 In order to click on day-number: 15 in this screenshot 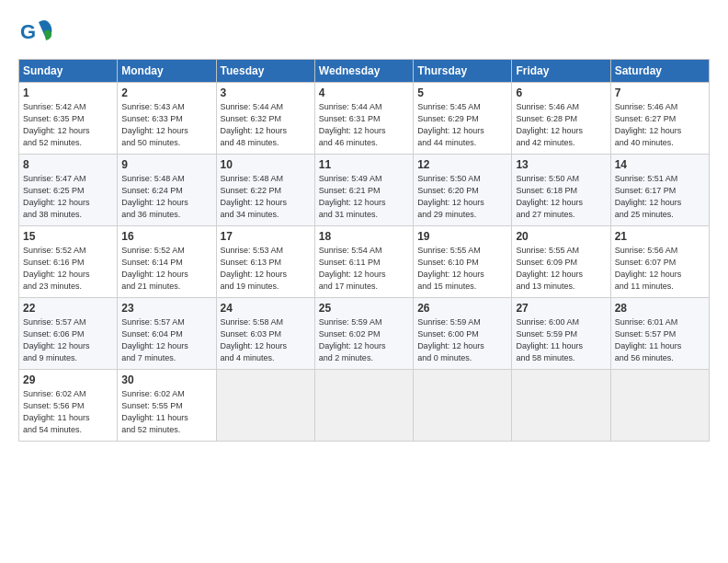, I will do `click(68, 236)`.